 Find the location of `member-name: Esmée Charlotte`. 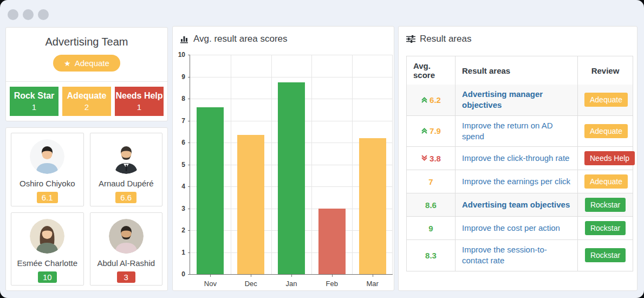

member-name: Esmée Charlotte is located at coordinates (47, 263).